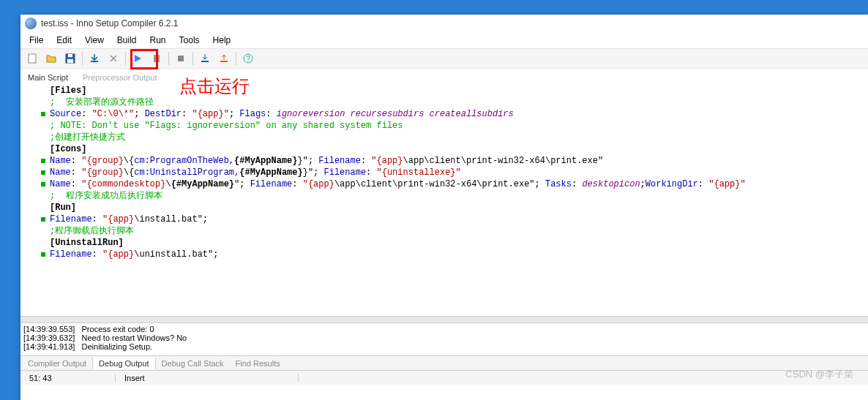 Image resolution: width=868 pixels, height=400 pixels. I want to click on titlebar: test.iss - Inno Setup Compiler 6.2.1, so click(444, 23).